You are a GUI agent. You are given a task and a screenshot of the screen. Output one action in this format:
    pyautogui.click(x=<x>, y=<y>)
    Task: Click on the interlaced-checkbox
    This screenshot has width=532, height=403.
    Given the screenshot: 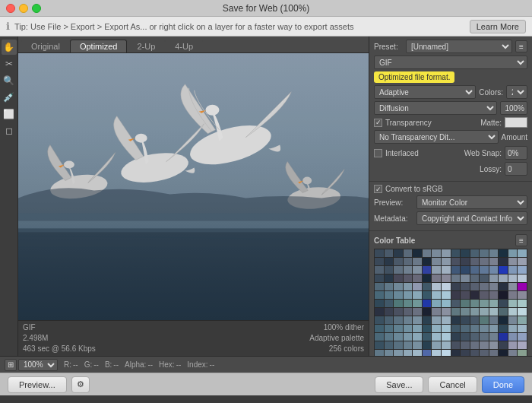 What is the action you would take?
    pyautogui.click(x=378, y=154)
    